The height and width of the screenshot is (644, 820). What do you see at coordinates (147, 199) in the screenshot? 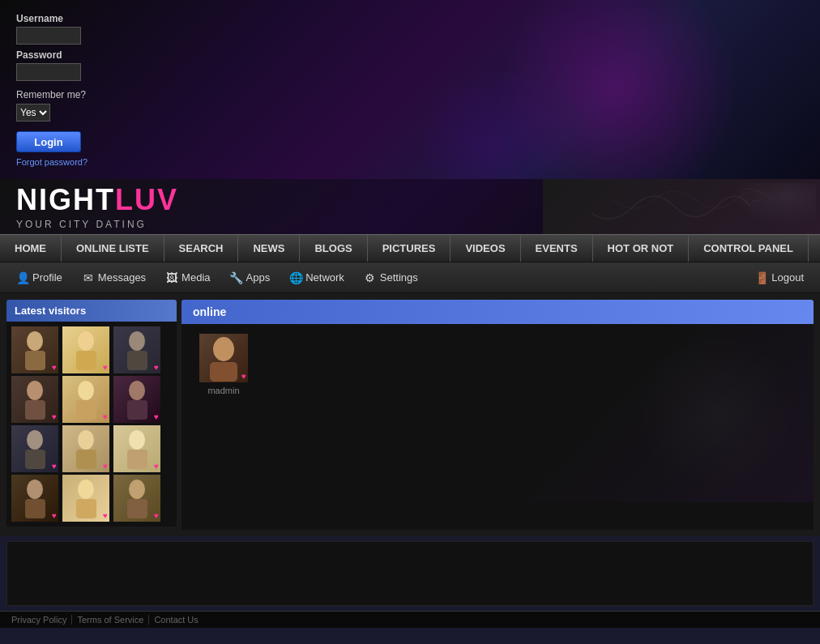
I see `logo-luv: LUV` at bounding box center [147, 199].